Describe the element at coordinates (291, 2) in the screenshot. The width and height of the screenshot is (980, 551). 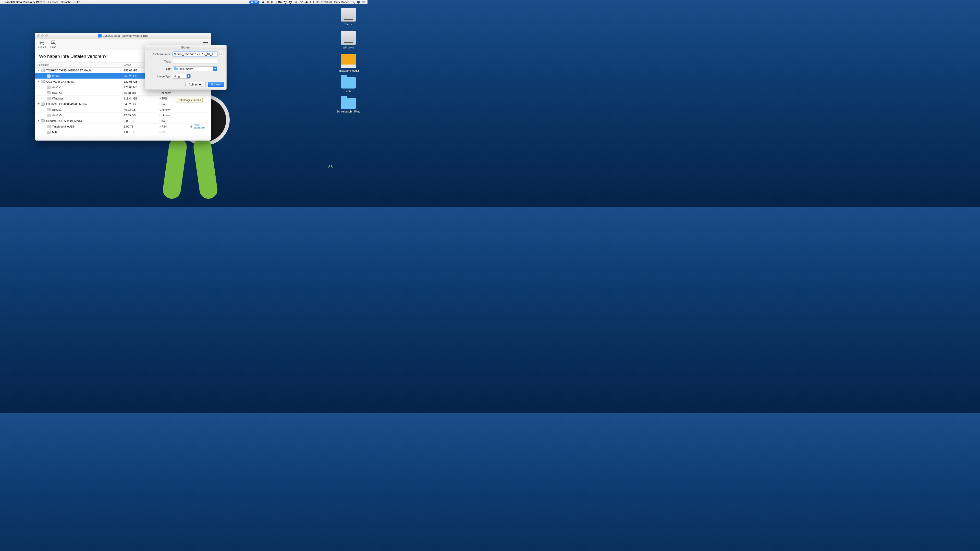
I see `timemachine-icon` at that location.